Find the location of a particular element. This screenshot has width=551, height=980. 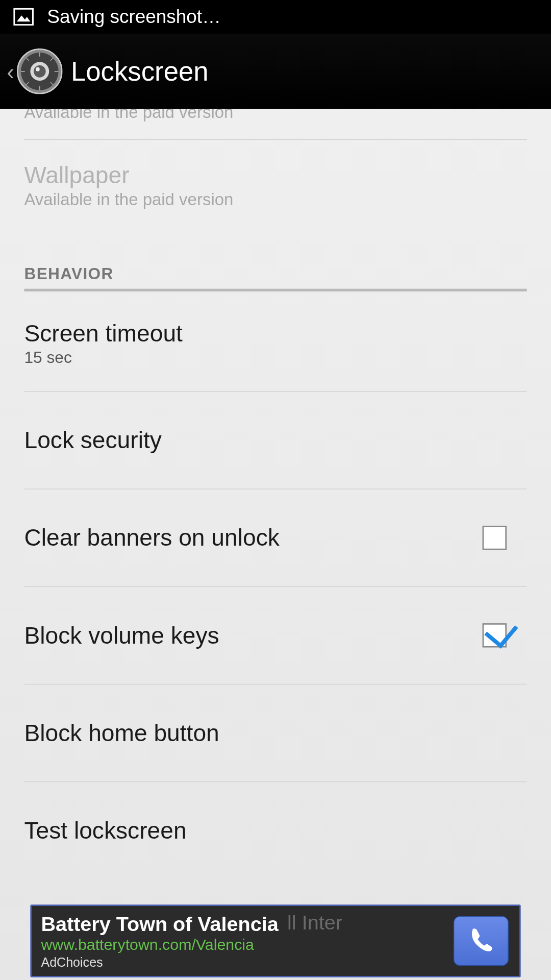

setting-row-clear-banners: Clear banners on unlock is located at coordinates (276, 538).